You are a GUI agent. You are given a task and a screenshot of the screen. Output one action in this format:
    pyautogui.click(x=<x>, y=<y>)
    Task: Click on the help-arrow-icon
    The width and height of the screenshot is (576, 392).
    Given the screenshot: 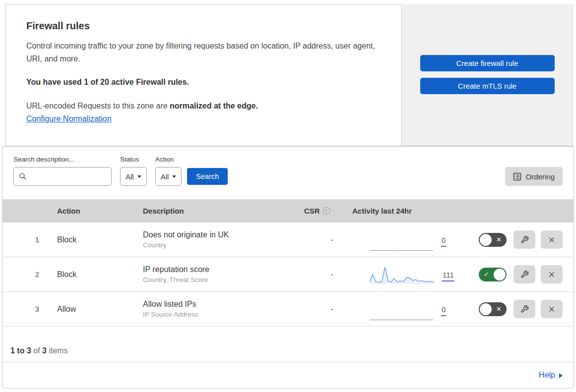 What is the action you would take?
    pyautogui.click(x=561, y=376)
    